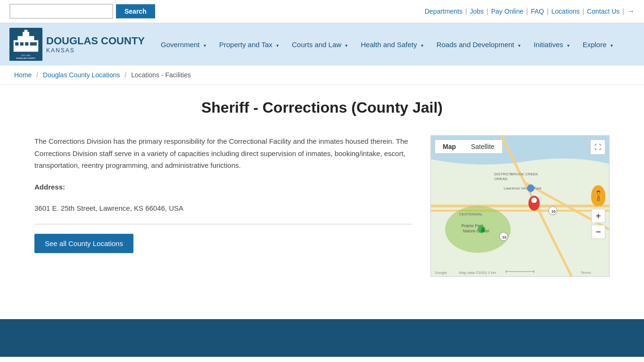  What do you see at coordinates (26, 58) in the screenshot?
I see `svg-text: DOUGLAS COUNTY` at bounding box center [26, 58].